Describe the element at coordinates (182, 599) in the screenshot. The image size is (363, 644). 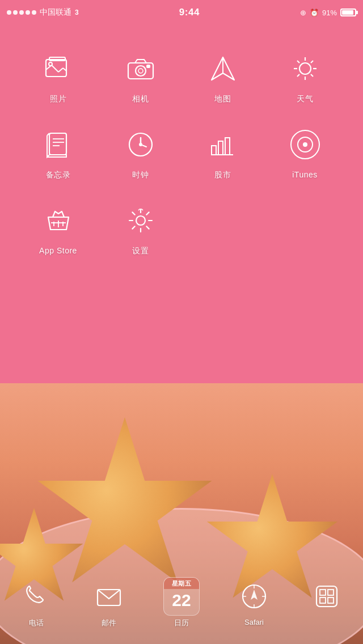
I see `calendar-day: 22` at that location.